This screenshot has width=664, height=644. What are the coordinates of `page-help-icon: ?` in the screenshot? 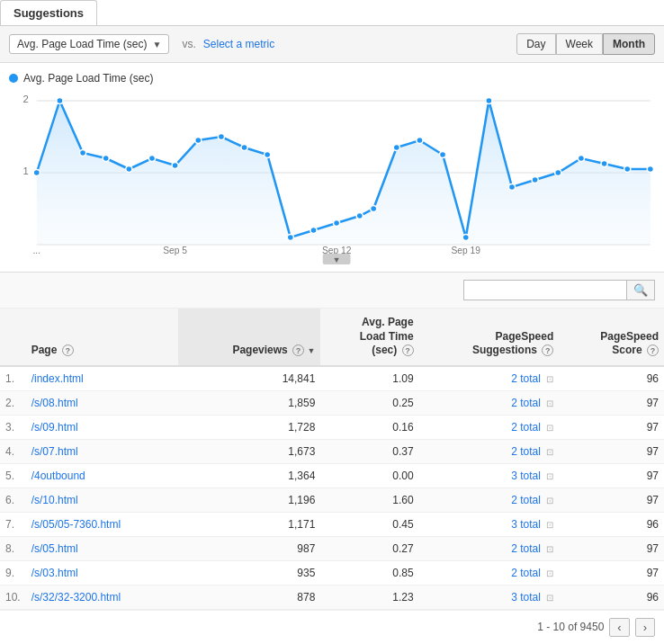 It's located at (68, 351).